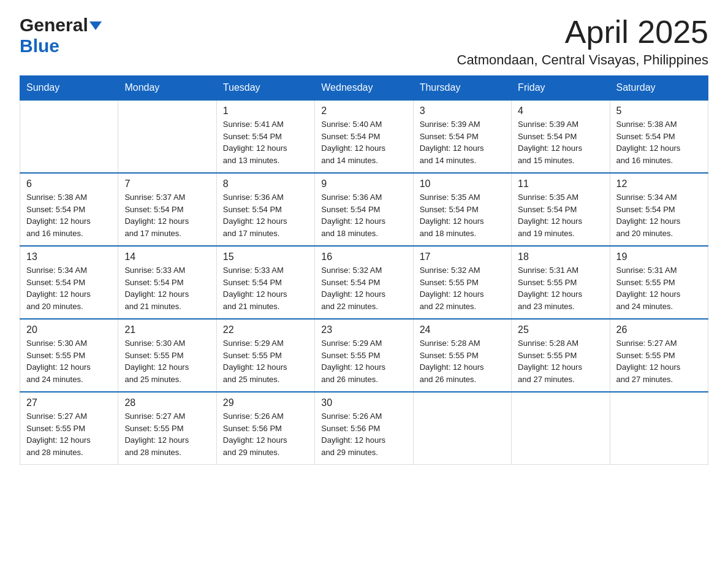  Describe the element at coordinates (659, 257) in the screenshot. I see `day-number: 19` at that location.